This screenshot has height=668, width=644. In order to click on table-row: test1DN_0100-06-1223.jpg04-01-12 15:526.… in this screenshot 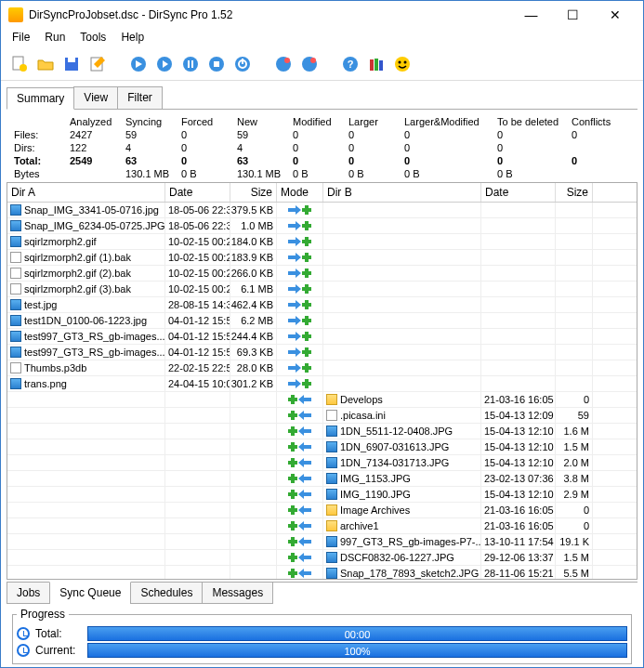, I will do `click(322, 321)`.